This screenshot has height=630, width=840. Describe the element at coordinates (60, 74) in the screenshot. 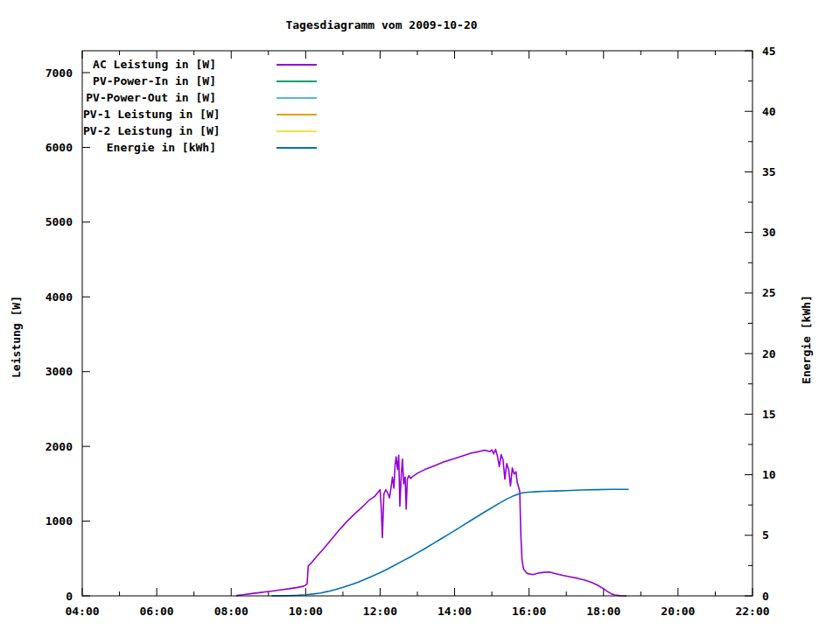

I see `y-left-tick-label: 7000` at that location.